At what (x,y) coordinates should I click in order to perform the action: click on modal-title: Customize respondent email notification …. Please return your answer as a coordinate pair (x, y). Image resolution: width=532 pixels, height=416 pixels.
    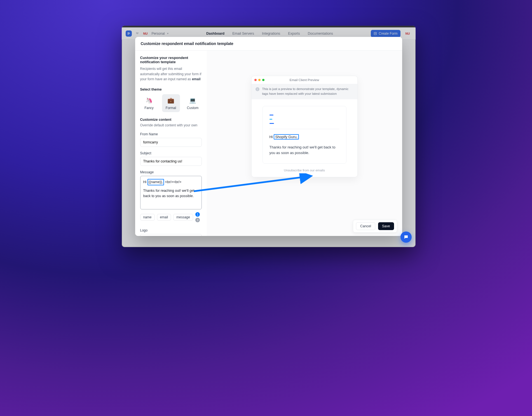
    Looking at the image, I should click on (269, 44).